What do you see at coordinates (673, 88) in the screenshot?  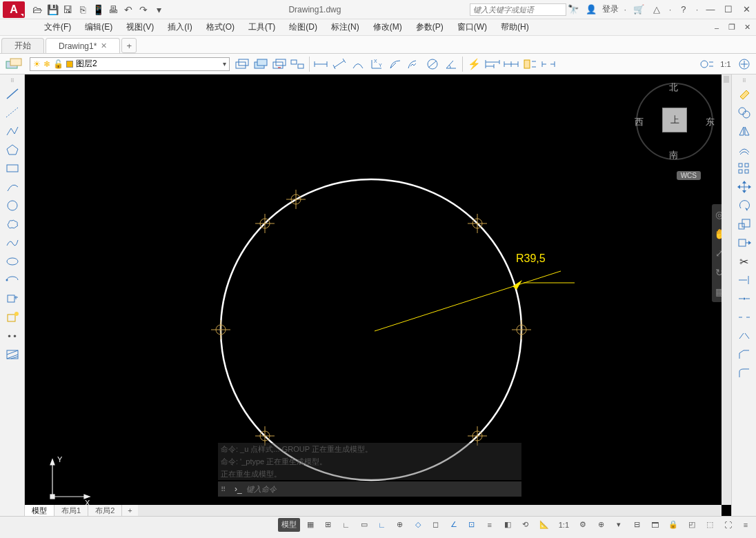 I see `viewcube-n: 北` at bounding box center [673, 88].